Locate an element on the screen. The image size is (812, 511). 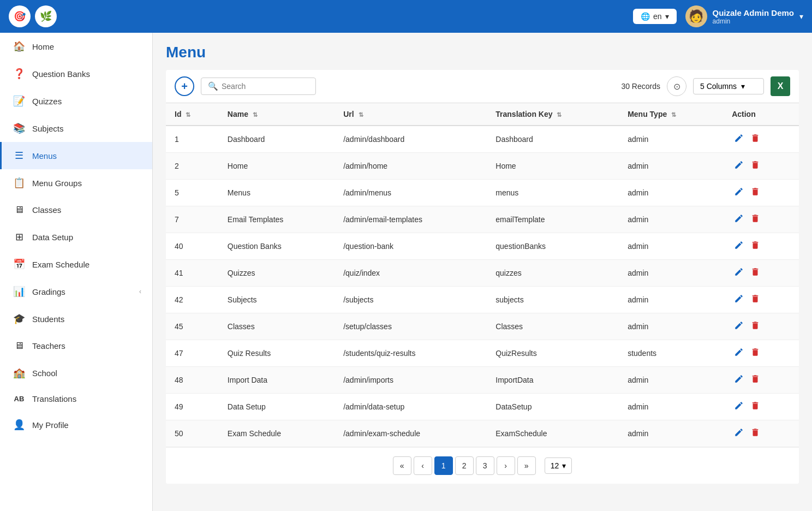
columns-select: 5 Columns ▾ is located at coordinates (729, 86).